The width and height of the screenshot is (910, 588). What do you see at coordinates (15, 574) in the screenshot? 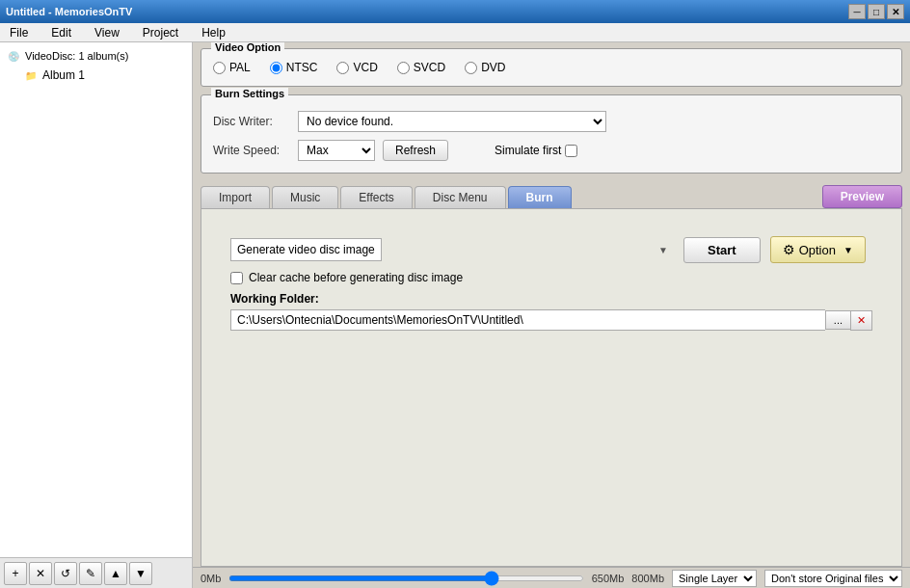
I see `add-button: +` at bounding box center [15, 574].